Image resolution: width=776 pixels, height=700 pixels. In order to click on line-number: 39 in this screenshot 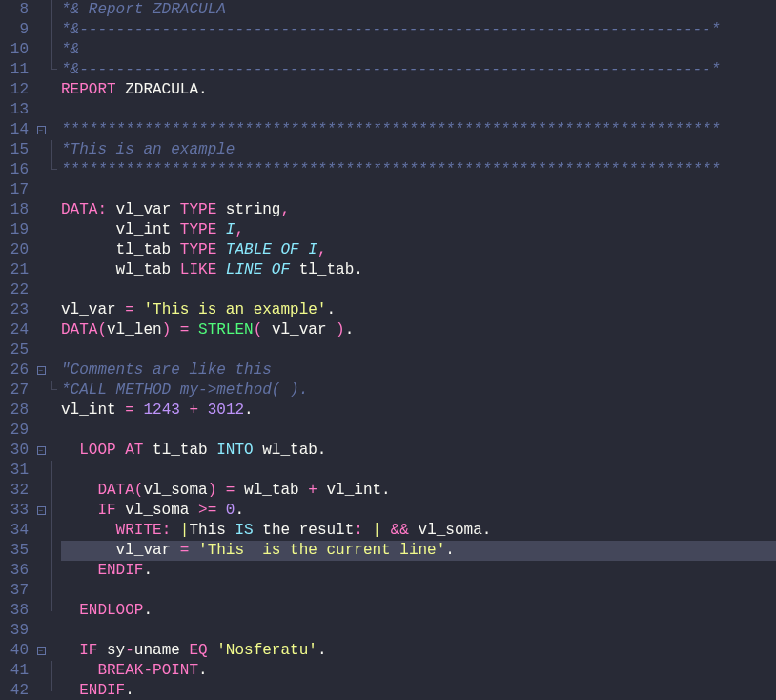, I will do `click(14, 631)`.